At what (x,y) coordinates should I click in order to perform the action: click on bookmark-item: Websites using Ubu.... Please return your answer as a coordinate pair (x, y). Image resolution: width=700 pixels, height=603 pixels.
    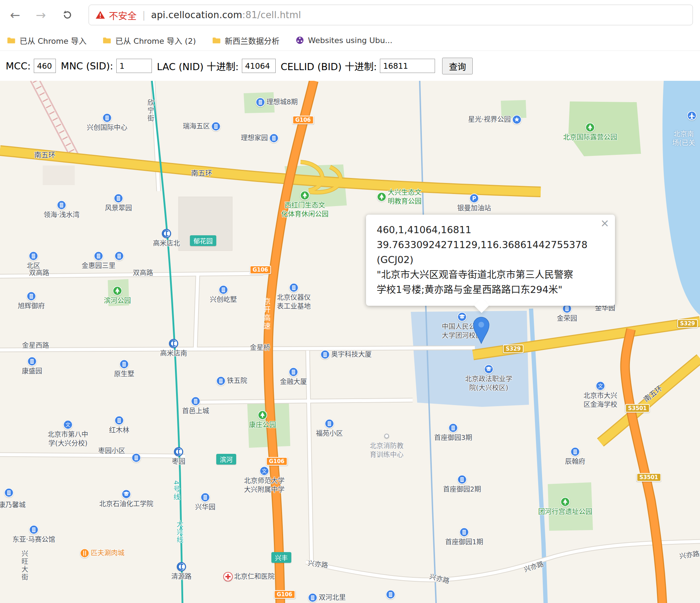
    Looking at the image, I should click on (344, 40).